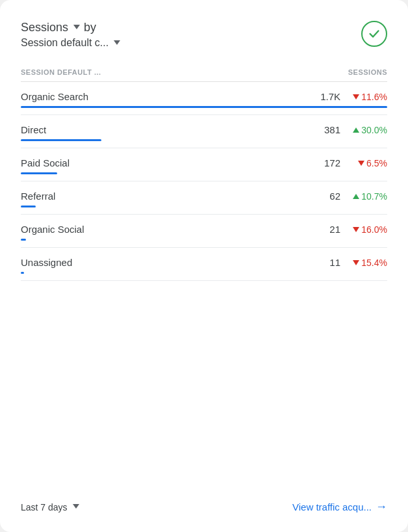 The height and width of the screenshot is (532, 408). What do you see at coordinates (44, 507) in the screenshot?
I see `period-label: Last 7 days` at bounding box center [44, 507].